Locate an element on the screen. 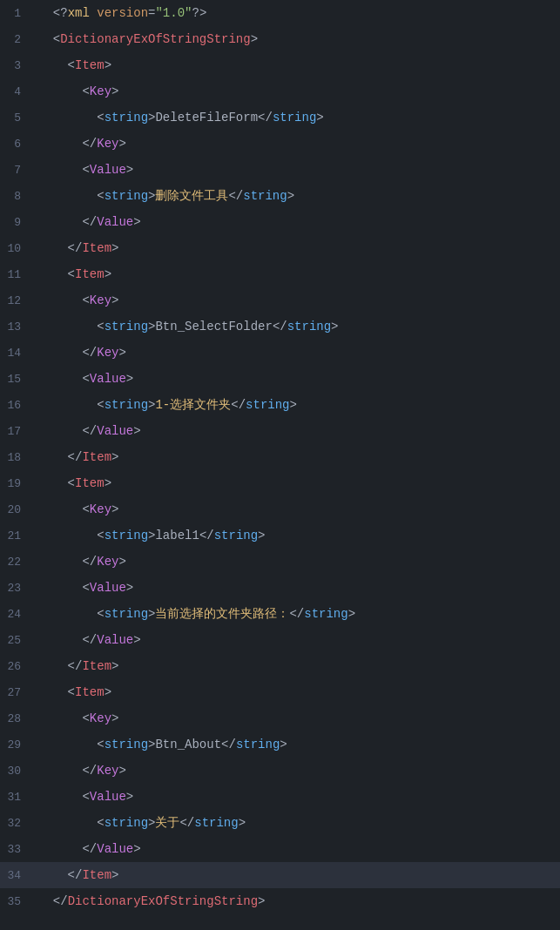 This screenshot has width=560, height=930. line-number: 24 is located at coordinates (16, 615).